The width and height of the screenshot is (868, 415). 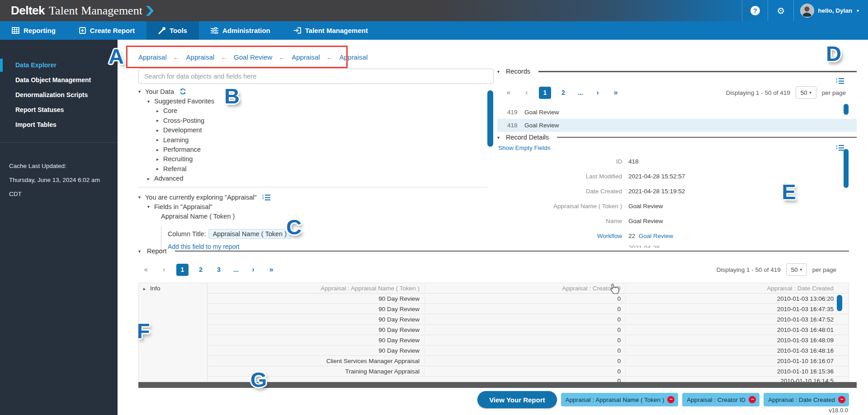 What do you see at coordinates (226, 216) in the screenshot?
I see `field-item: Appraisal Name ( Token )` at bounding box center [226, 216].